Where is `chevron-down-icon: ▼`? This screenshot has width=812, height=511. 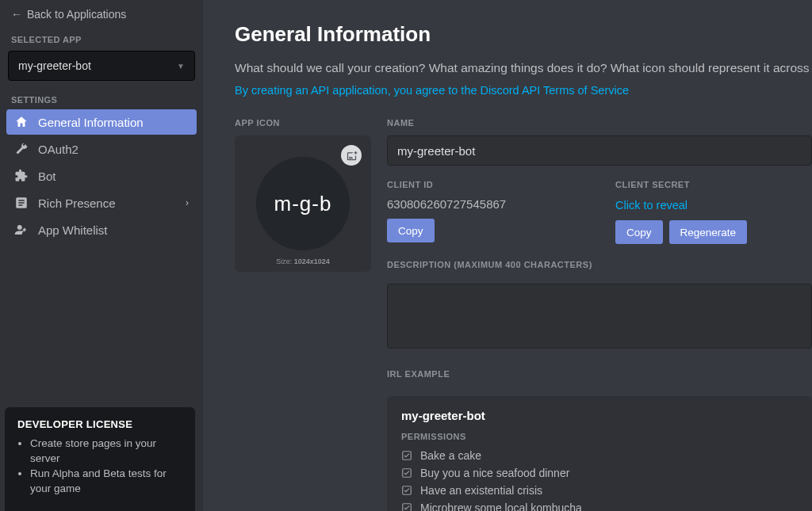 chevron-down-icon: ▼ is located at coordinates (181, 67).